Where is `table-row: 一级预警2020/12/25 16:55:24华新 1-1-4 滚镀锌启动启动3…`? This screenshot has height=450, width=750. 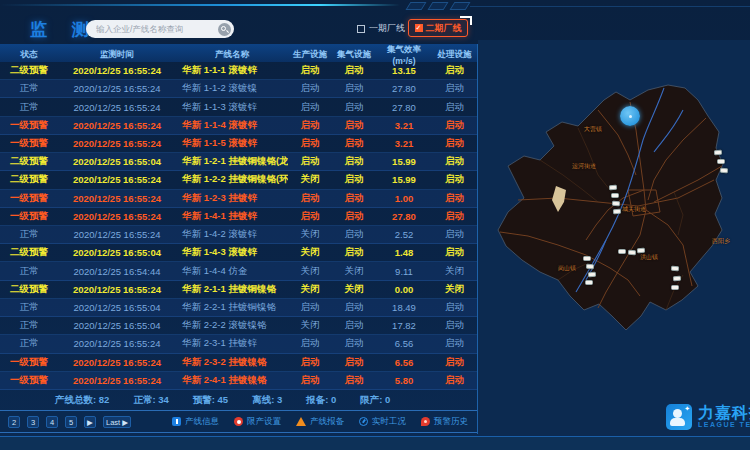 table-row: 一级预警2020/12/25 16:55:24华新 1-1-4 滚镀锌启动启动3… is located at coordinates (238, 126).